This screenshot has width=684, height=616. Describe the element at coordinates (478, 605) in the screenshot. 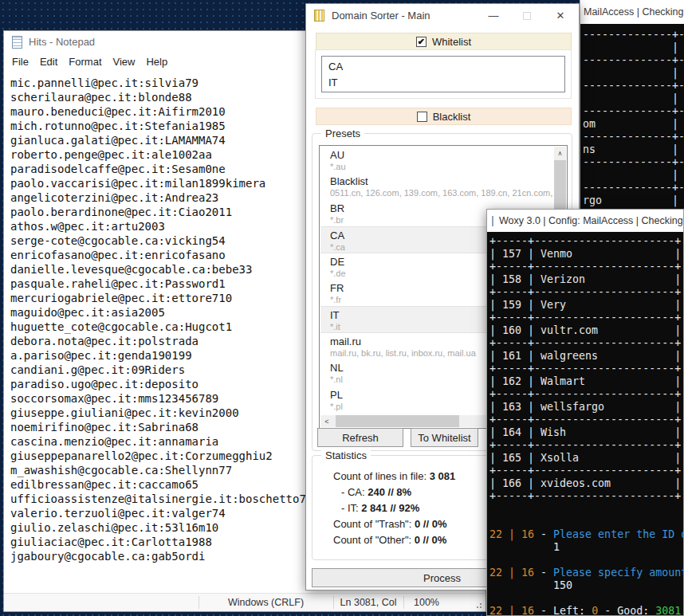

I see `resize-grip` at that location.